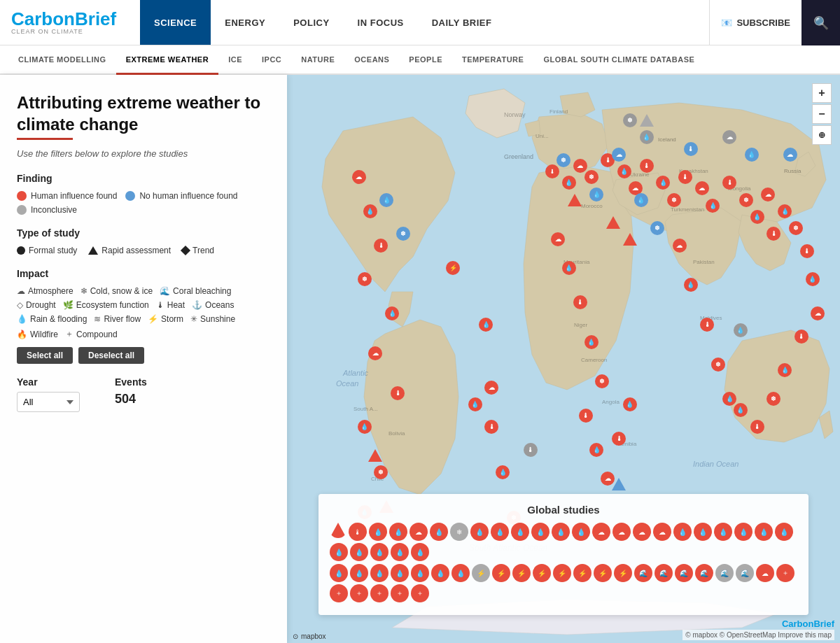 The image size is (840, 643). What do you see at coordinates (70, 22) in the screenshot?
I see `logo-area: CarbonBrief CLEAR ON CLIMATE` at bounding box center [70, 22].